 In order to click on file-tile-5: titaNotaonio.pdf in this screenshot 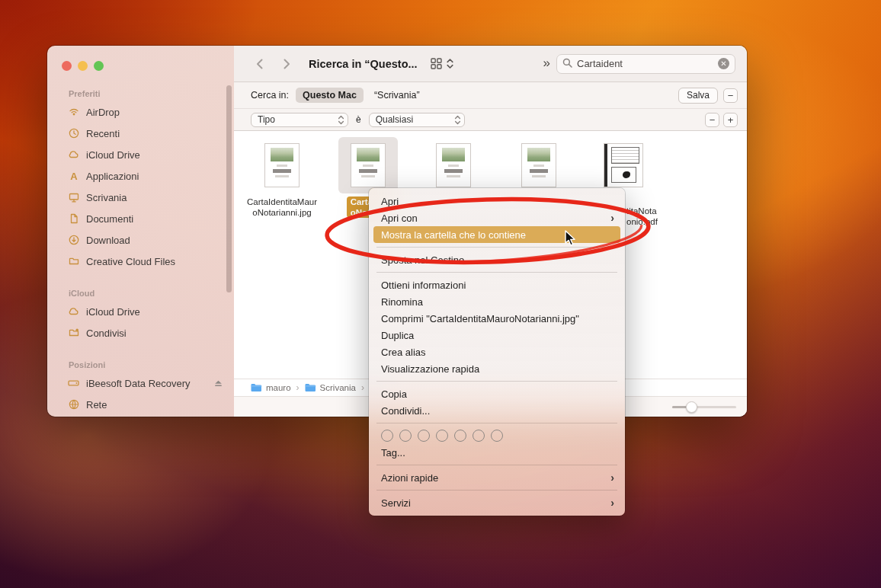, I will do `click(623, 165)`.